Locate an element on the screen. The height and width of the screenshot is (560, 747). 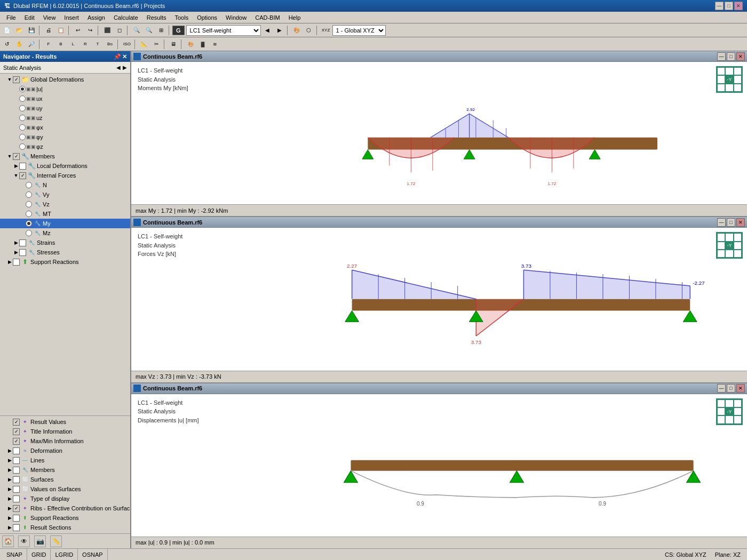
expand-deformation-disp: ▶ is located at coordinates (10, 451).